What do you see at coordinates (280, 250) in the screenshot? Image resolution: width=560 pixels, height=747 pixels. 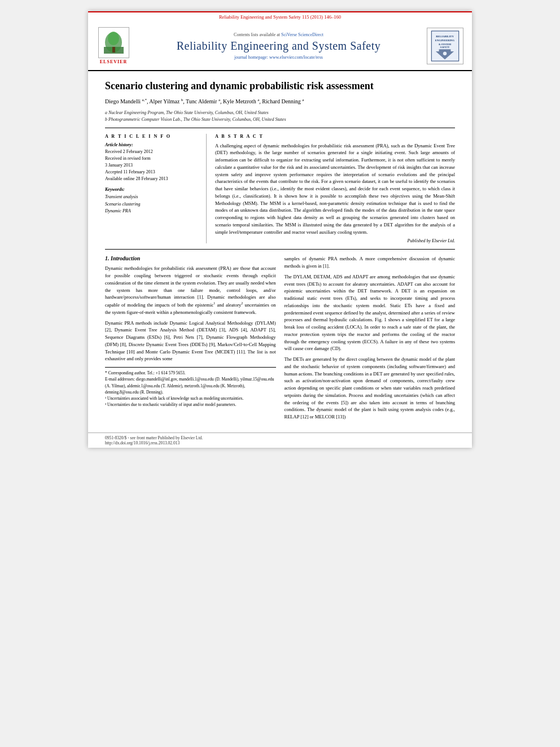 I see `section-divider` at bounding box center [280, 250].